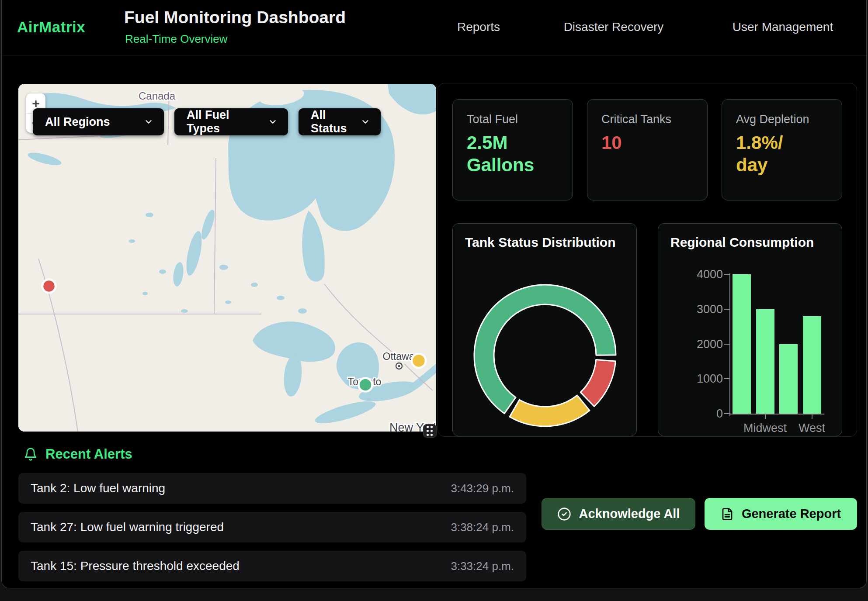 The image size is (868, 601). Describe the element at coordinates (727, 514) in the screenshot. I see `file-text-icon` at that location.